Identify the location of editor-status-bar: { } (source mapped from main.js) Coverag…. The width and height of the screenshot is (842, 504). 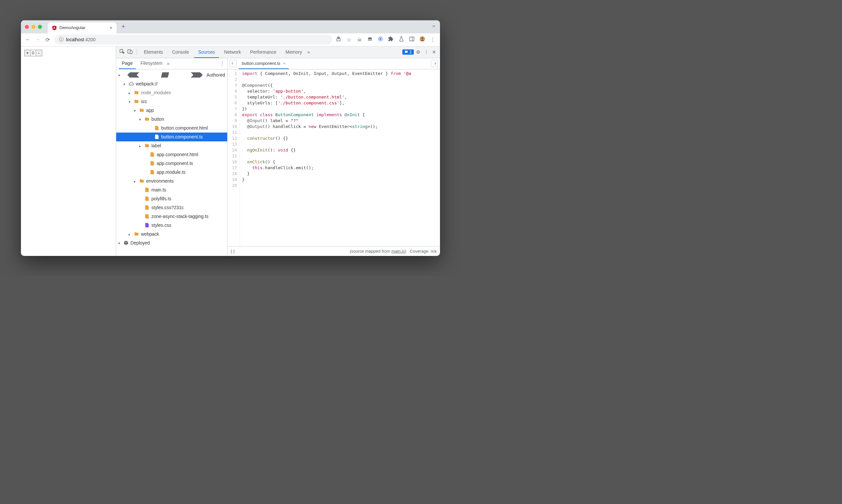
(334, 251).